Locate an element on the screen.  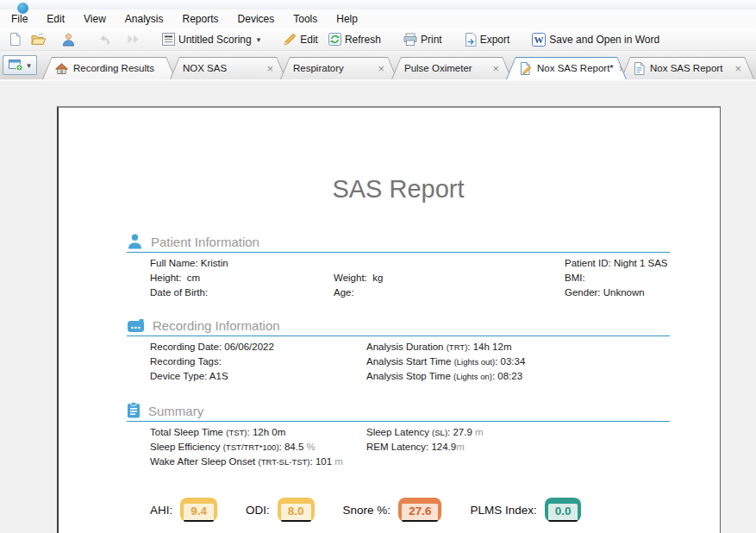
info-cell: Analysis Stop Time (Lights on): 08:23 is located at coordinates (518, 376).